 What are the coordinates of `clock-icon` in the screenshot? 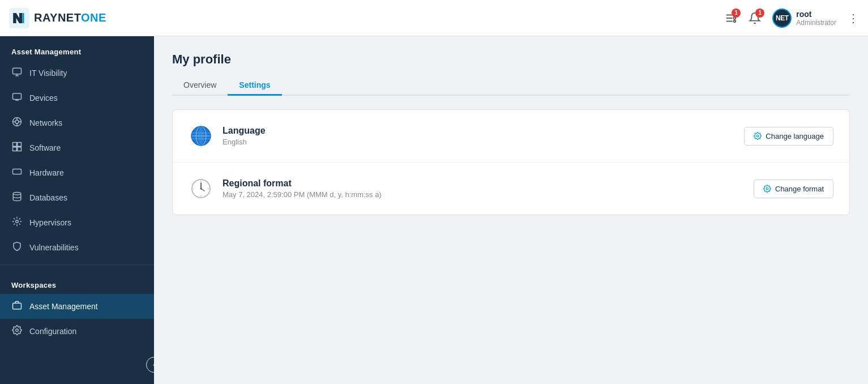 It's located at (201, 189).